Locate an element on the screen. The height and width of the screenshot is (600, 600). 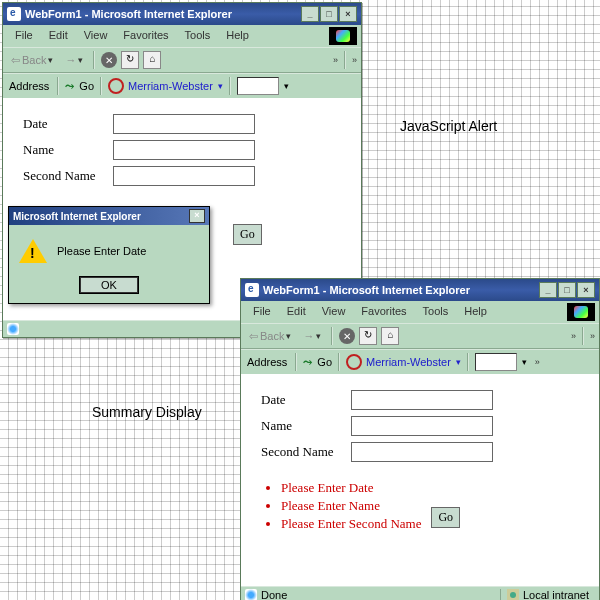
alert-close-button: × is located at coordinates (197, 216).